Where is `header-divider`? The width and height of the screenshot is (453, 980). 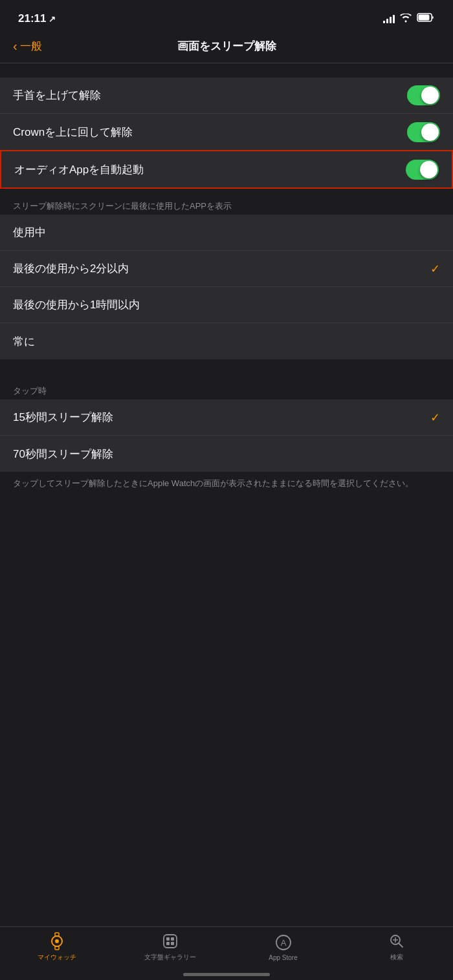
header-divider is located at coordinates (226, 63).